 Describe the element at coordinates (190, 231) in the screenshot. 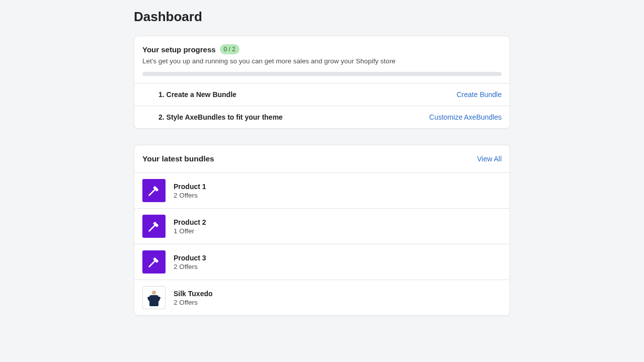

I see `bundle-offers: 1 Offer` at that location.